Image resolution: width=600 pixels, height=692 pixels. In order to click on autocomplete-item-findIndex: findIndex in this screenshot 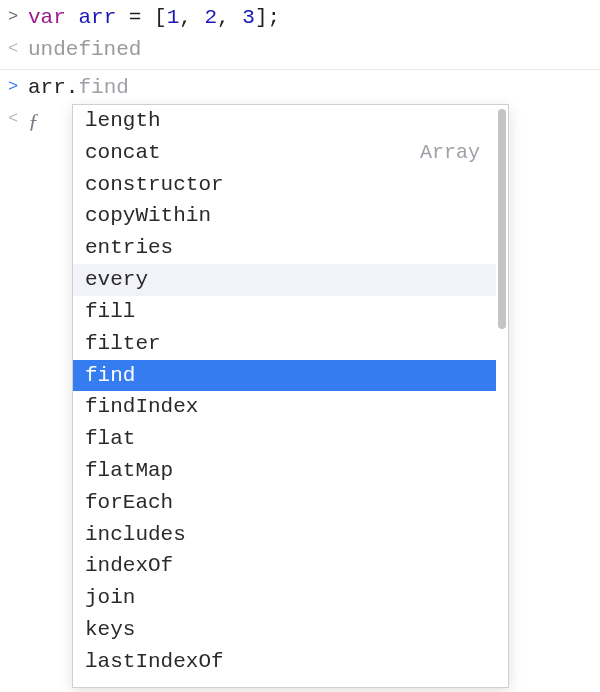, I will do `click(284, 407)`.